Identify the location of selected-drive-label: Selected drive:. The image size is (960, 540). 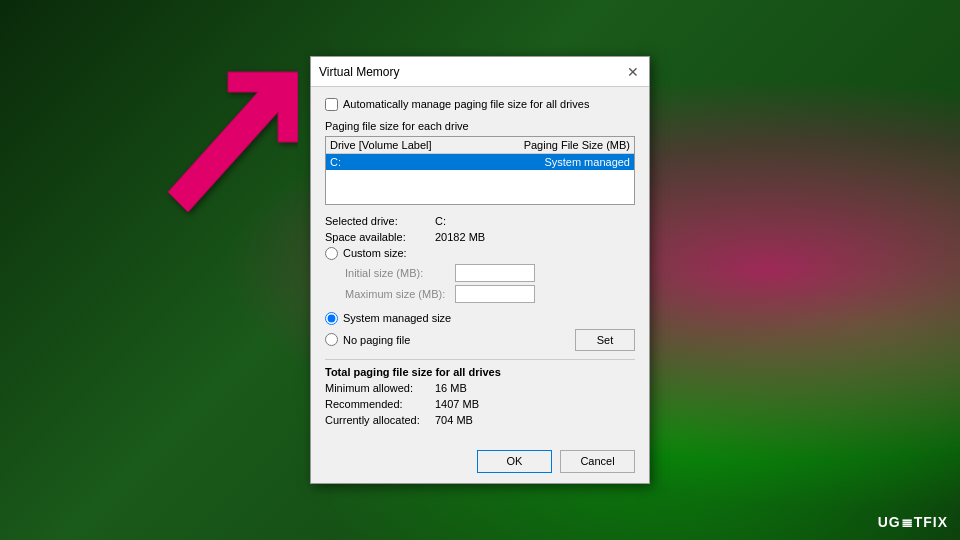
(380, 221).